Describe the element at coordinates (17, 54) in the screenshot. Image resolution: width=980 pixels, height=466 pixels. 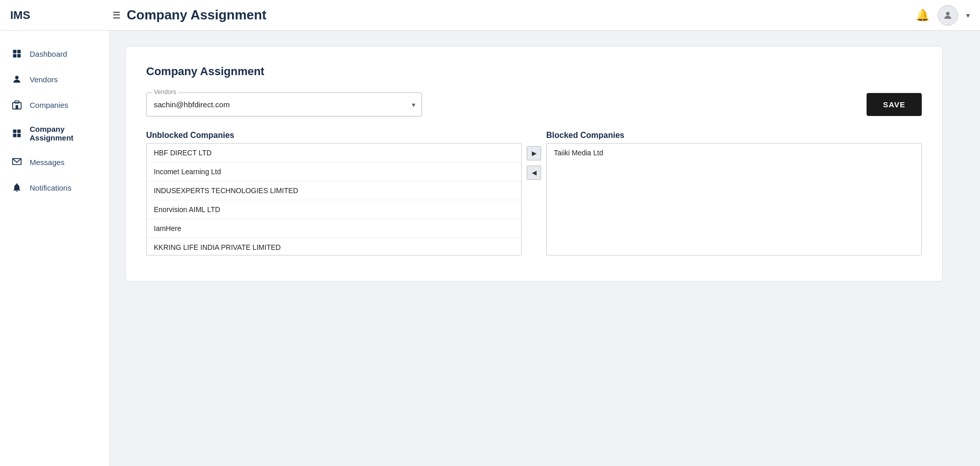
I see `dashboard-icon` at that location.